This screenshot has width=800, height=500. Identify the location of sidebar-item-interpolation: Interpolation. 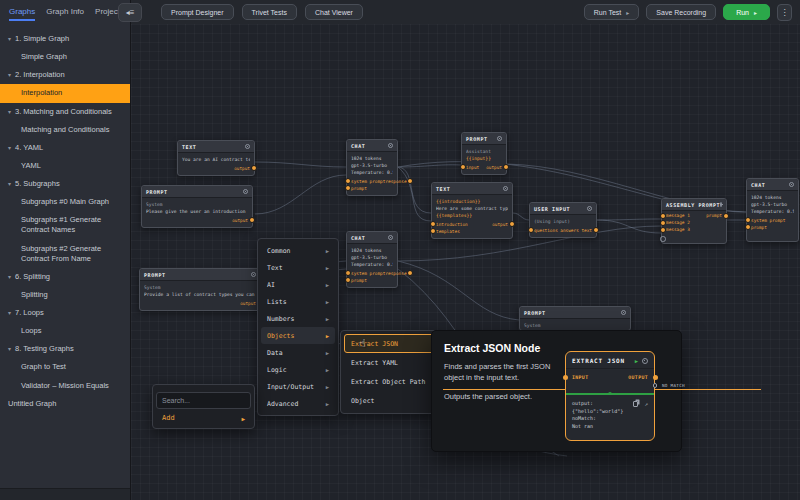
(65, 93).